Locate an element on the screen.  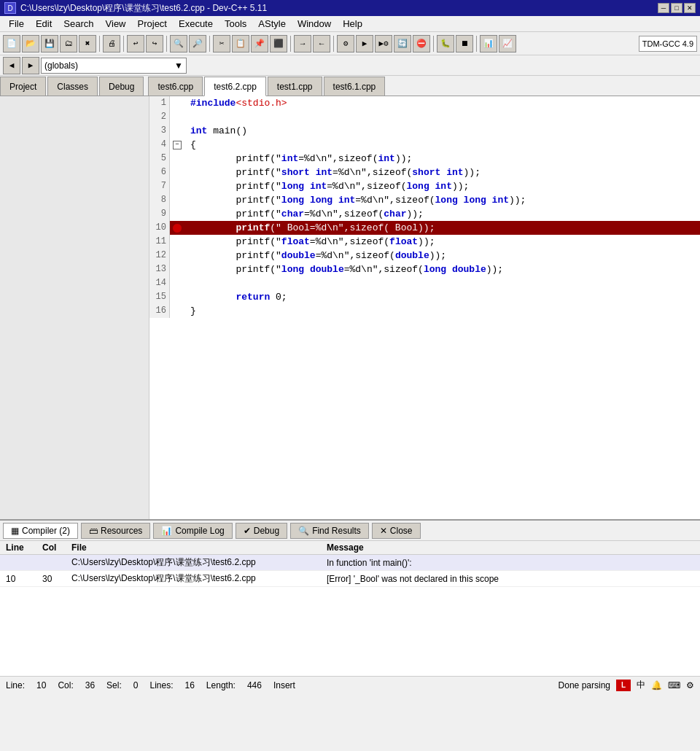
unindent-button: ← is located at coordinates (322, 44).